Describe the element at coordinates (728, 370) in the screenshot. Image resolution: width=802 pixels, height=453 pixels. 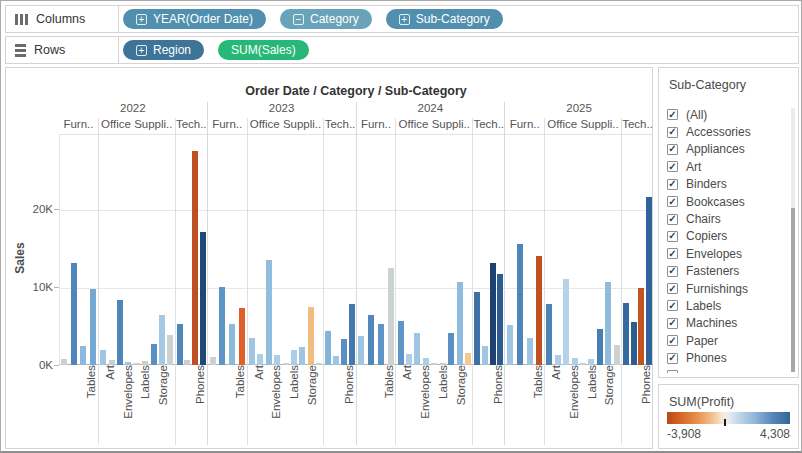
I see `filter-item-partial` at that location.